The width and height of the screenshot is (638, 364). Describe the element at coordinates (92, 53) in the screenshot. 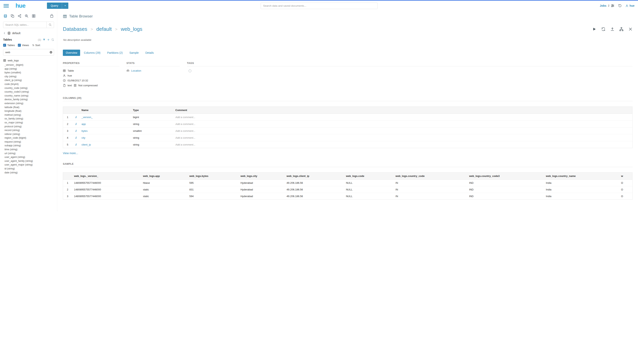

I see `tab-columns-29: Columns (29)` at that location.